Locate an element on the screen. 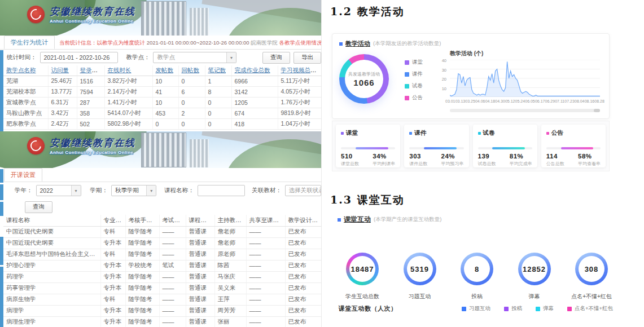  activity-line-chart is located at coordinates (525, 78).